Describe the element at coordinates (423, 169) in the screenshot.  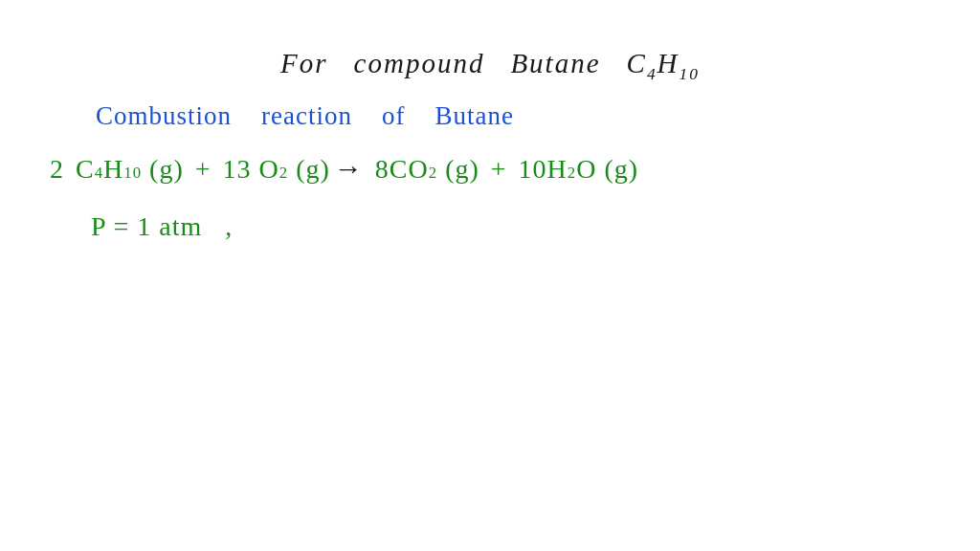
I see `co2-formula: 8CO2 (g)` at that location.